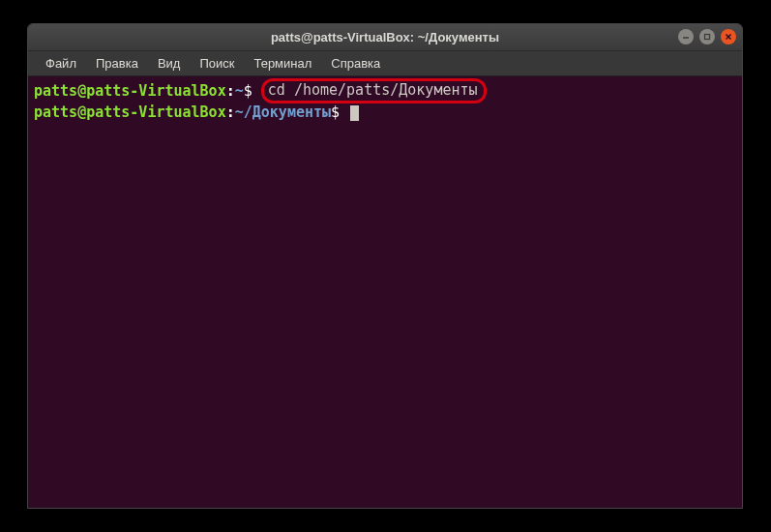  Describe the element at coordinates (707, 37) in the screenshot. I see `window-controls` at that location.